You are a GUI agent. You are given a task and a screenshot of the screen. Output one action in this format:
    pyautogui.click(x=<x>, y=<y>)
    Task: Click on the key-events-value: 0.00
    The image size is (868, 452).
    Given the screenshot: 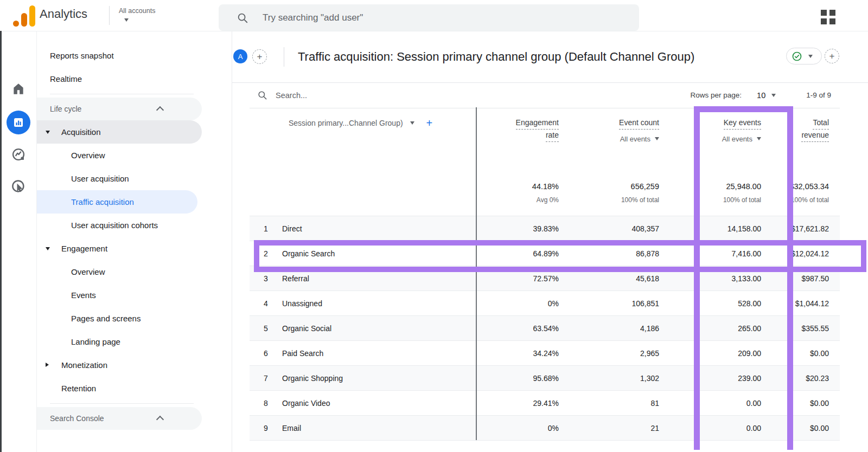 What is the action you would take?
    pyautogui.click(x=716, y=403)
    